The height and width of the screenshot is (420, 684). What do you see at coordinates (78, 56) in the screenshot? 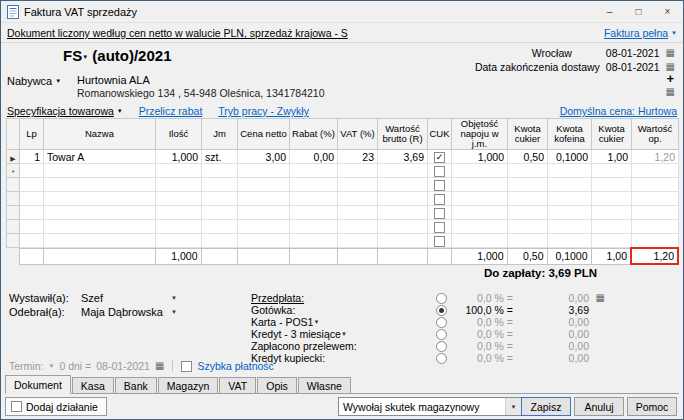
I see `doc-symbol-dropdown: FS▼` at bounding box center [78, 56].